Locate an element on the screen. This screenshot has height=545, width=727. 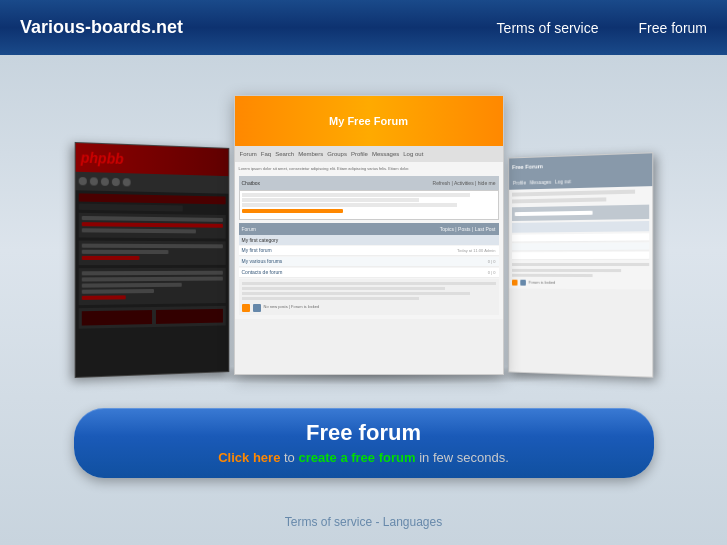
col-forum: Forum is located at coordinates (249, 229).